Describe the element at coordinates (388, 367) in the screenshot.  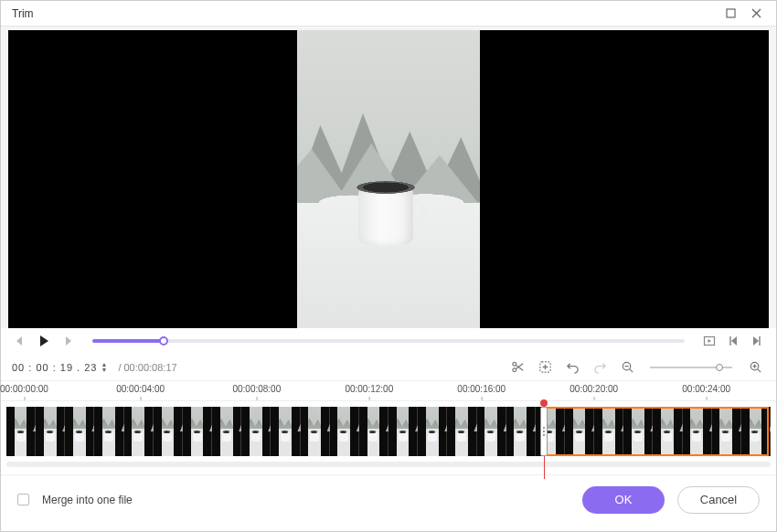
I see `timecode-toolbar: 00 : 00 : 19 . 23 ▲ ▼ / 00:00:08:17` at that location.